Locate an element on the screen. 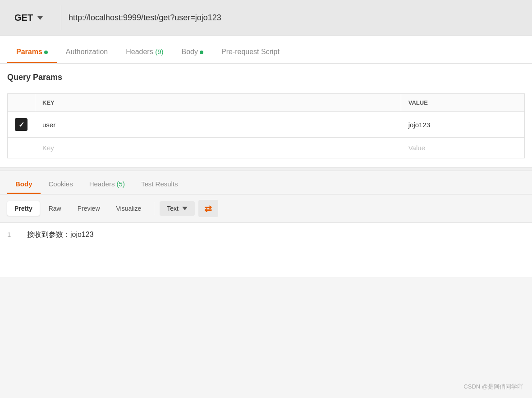 Image resolution: width=532 pixels, height=398 pixels. line-content-1: 接收到参数：jojo123 is located at coordinates (60, 235).